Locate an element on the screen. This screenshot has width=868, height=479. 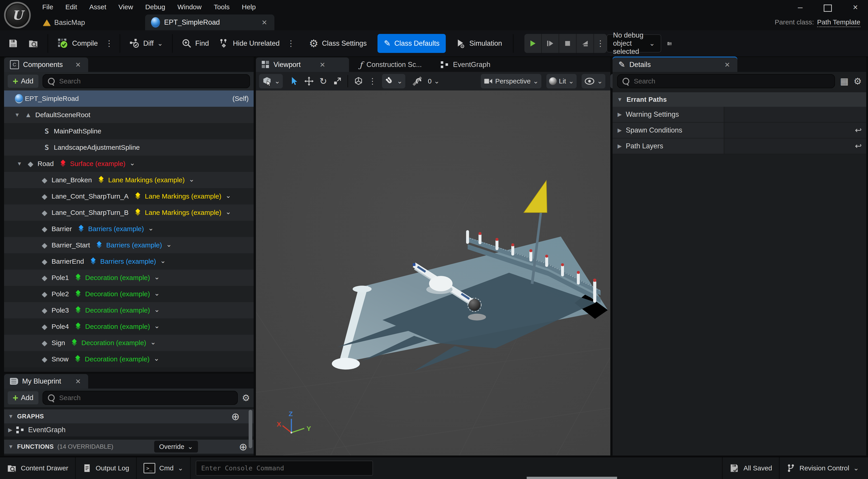
property-row: ▶ Path Layers ↪ is located at coordinates (739, 146).